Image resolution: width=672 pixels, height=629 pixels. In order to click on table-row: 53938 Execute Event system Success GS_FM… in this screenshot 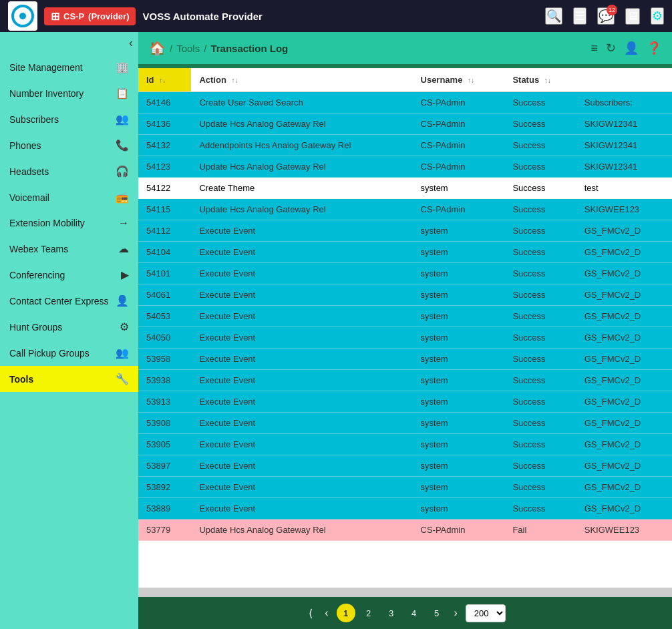, I will do `click(405, 381)`.